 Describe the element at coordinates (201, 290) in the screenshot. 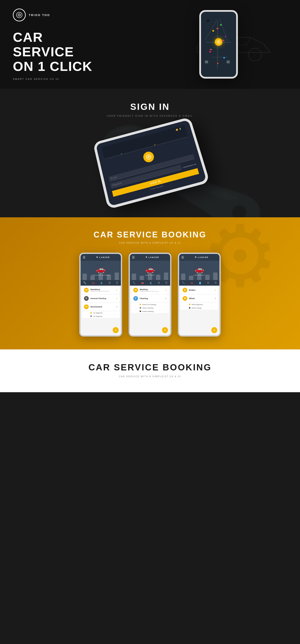

I see `brakes-name: Brakes` at that location.